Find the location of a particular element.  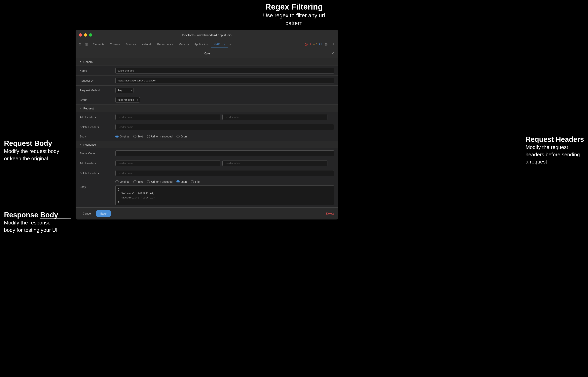

response-delete-headers-row: Delete Headers is located at coordinates (207, 173).